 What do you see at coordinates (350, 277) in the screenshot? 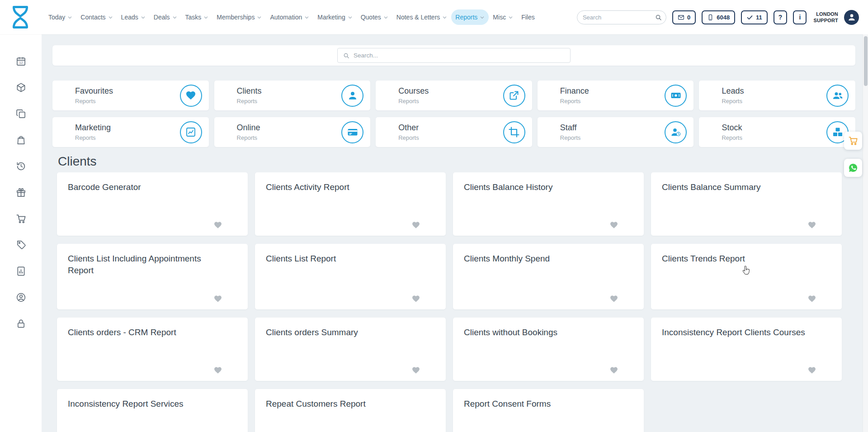
I see `report-card: Clients List Report` at bounding box center [350, 277].